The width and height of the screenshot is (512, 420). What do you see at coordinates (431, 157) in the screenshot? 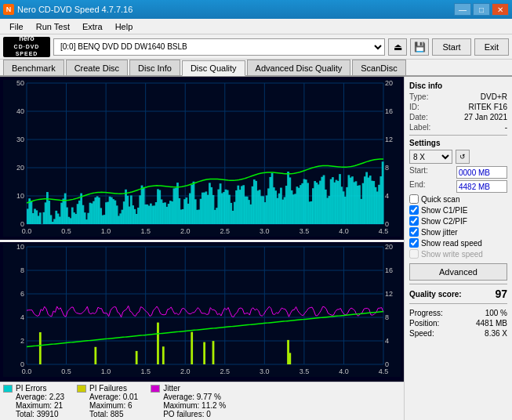
I see `speed-select: 8 X 4 X 2 X Max` at bounding box center [431, 157].